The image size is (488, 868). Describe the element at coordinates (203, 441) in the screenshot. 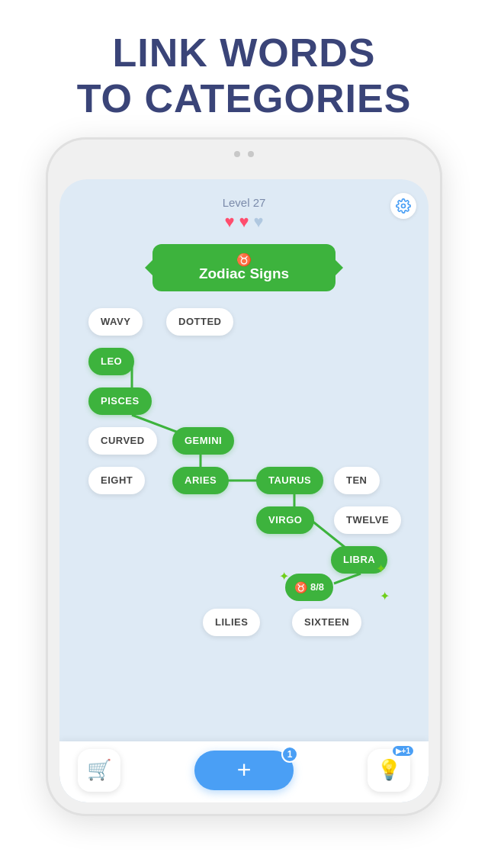

I see `chip-gemini: GEMINI` at that location.